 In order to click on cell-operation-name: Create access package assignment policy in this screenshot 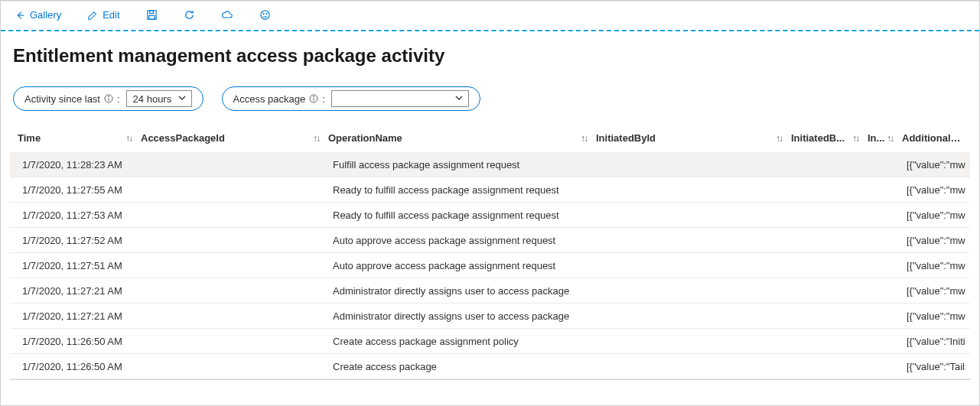, I will do `click(457, 341)`.